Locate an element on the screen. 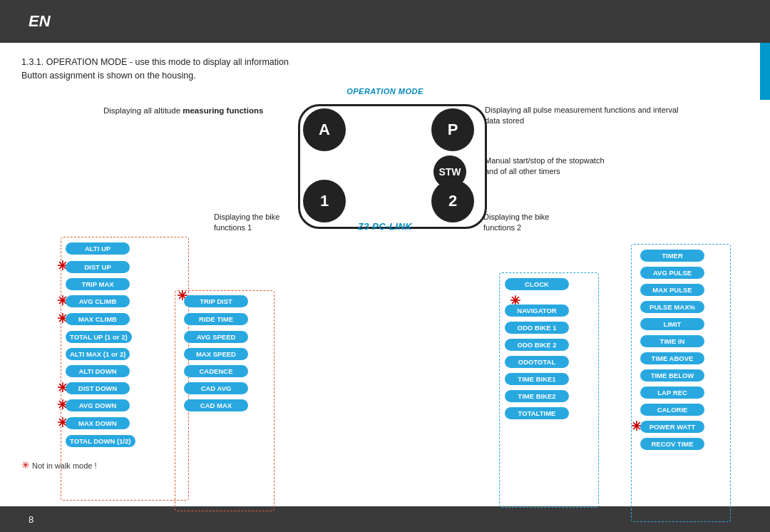  btn-dist-down: DIST DOWN is located at coordinates (98, 388).